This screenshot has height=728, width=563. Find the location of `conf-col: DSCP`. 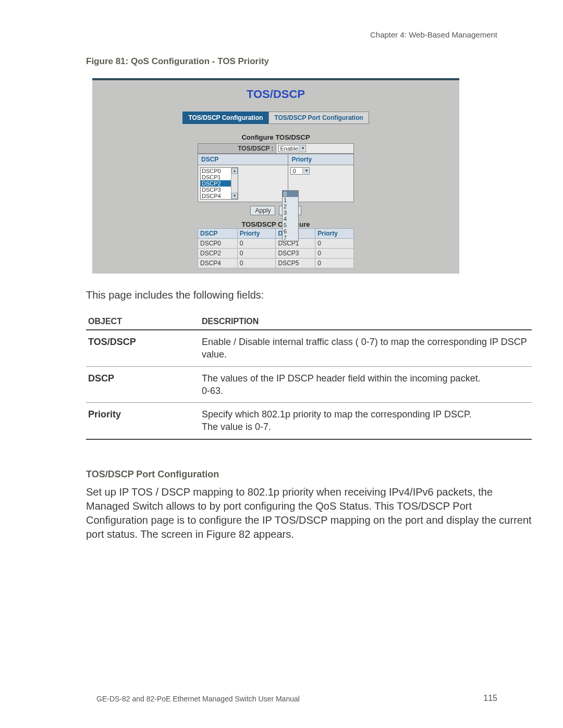

conf-col: DSCP is located at coordinates (218, 233).